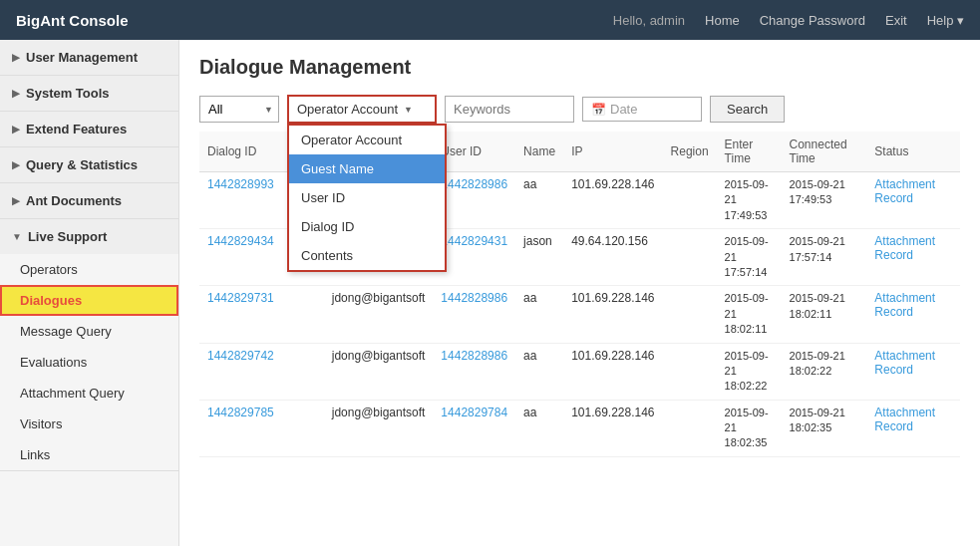 The image size is (980, 546). I want to click on operator-account-label: Operator Account, so click(347, 110).